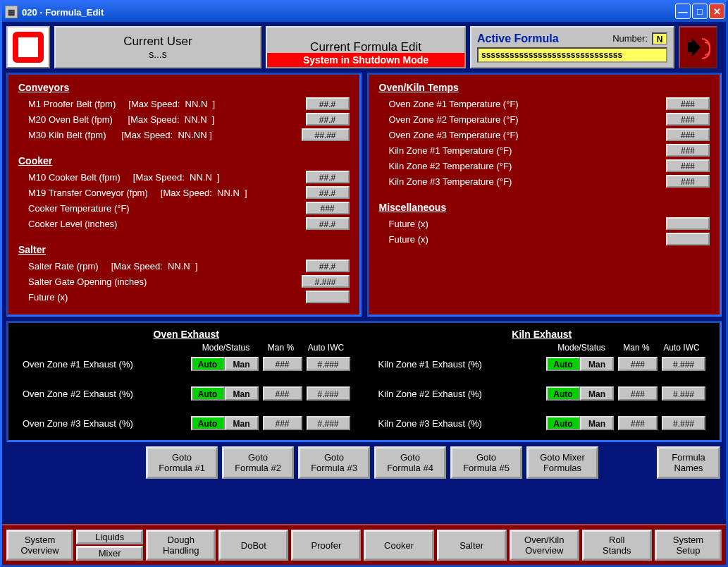 The height and width of the screenshot is (567, 728). What do you see at coordinates (366, 47) in the screenshot?
I see `formula-edit-panel: Current Formula Edit System in Shutdown …` at bounding box center [366, 47].